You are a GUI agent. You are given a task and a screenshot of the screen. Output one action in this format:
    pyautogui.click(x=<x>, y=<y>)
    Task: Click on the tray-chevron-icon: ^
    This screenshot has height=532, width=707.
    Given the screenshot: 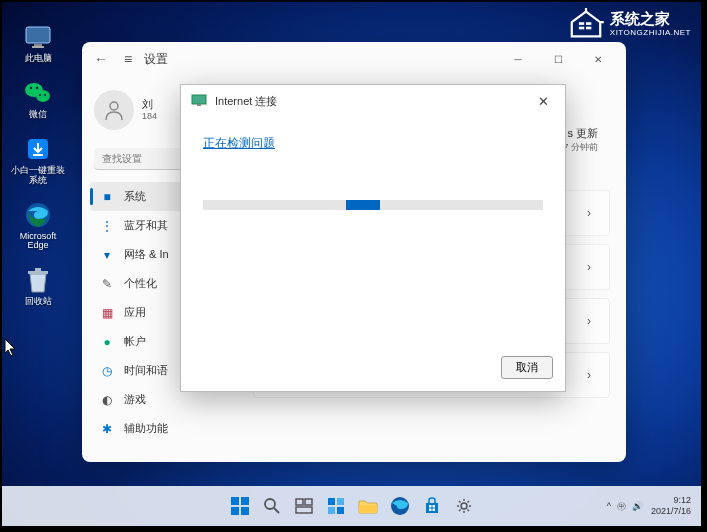 What is the action you would take?
    pyautogui.click(x=609, y=506)
    